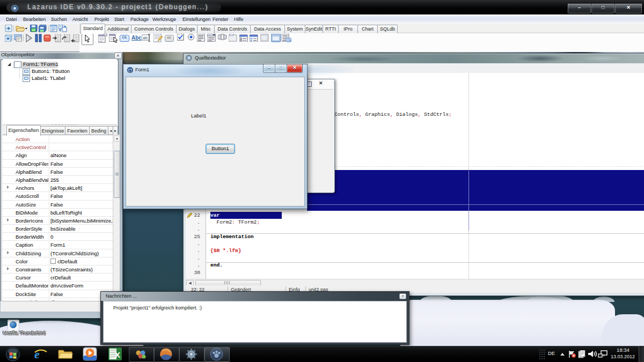 This screenshot has height=362, width=644. Describe the element at coordinates (118, 355) in the screenshot. I see `svg-text: X` at that location.